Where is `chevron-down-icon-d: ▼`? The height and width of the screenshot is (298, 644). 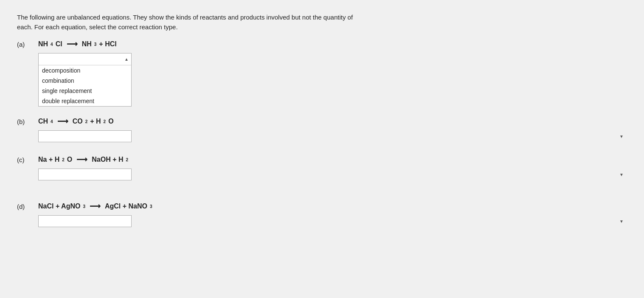 chevron-down-icon-d: ▼ is located at coordinates (622, 222).